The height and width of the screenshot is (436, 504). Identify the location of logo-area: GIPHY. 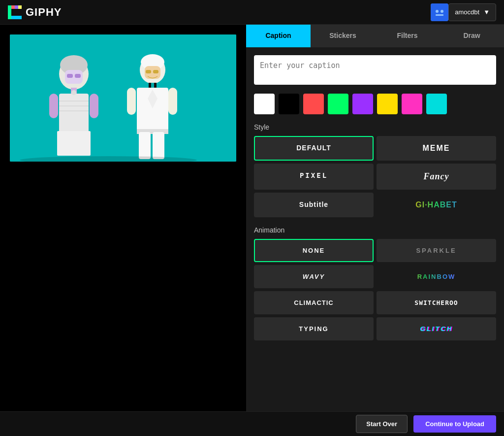
(34, 12).